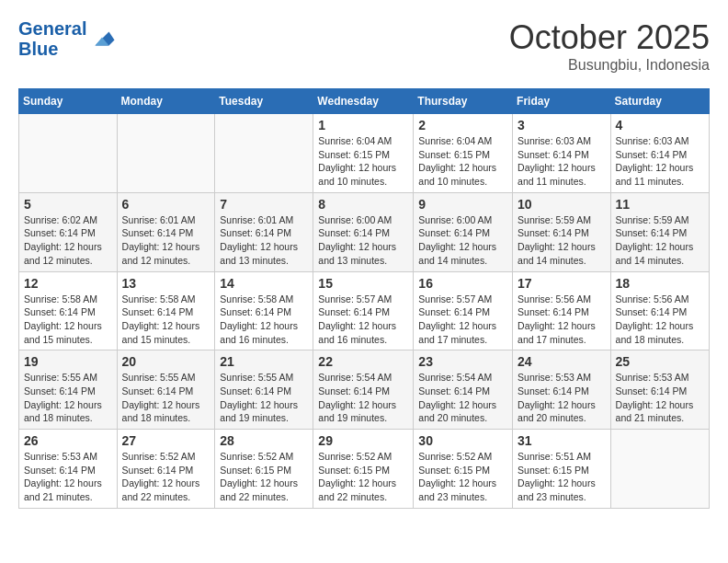 This screenshot has width=728, height=563. Describe the element at coordinates (562, 441) in the screenshot. I see `day-number: 31` at that location.